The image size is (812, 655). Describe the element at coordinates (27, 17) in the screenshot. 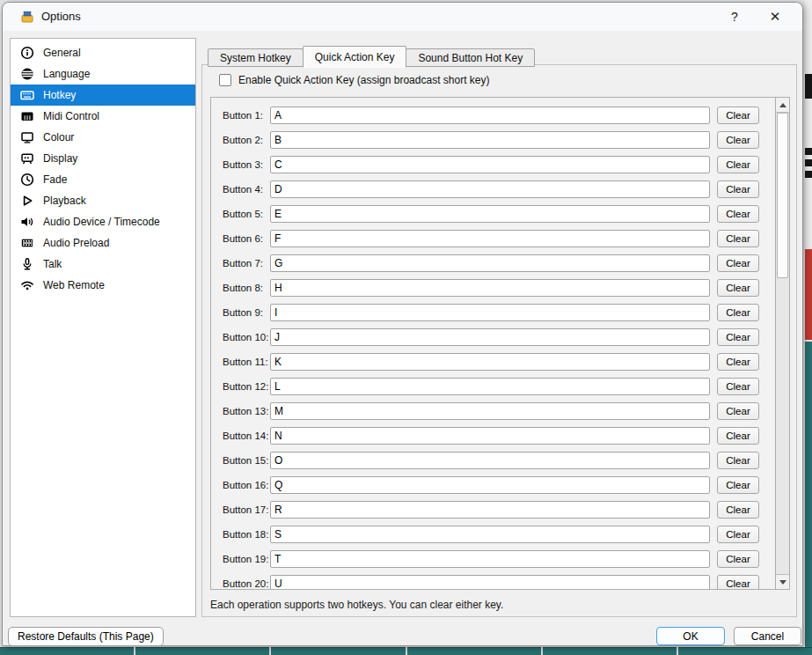

I see `app-icon` at that location.